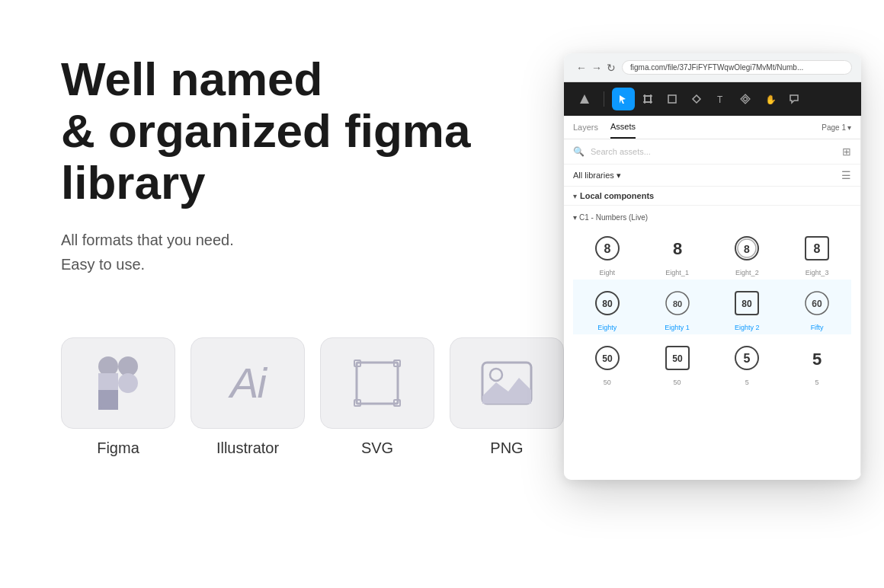  Describe the element at coordinates (507, 398) in the screenshot. I see `format-png: PNG` at that location.